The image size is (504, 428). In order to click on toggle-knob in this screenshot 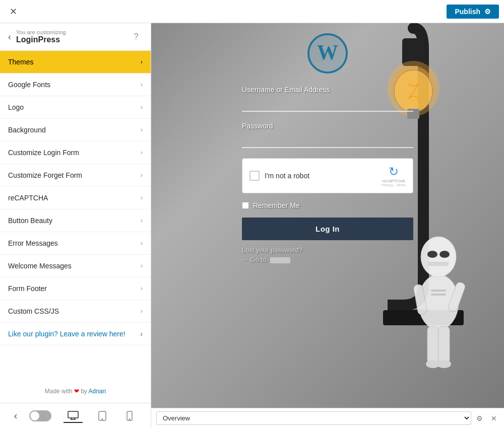, I will do `click(35, 416)`.